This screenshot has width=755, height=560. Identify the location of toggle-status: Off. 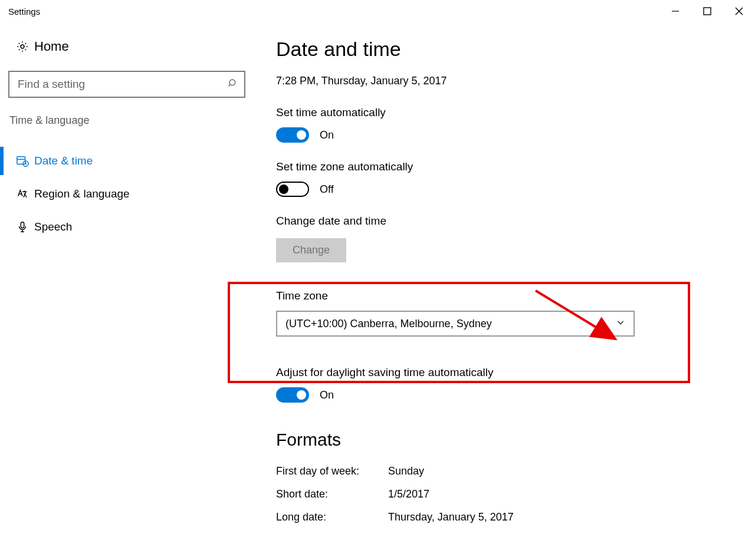
(327, 190).